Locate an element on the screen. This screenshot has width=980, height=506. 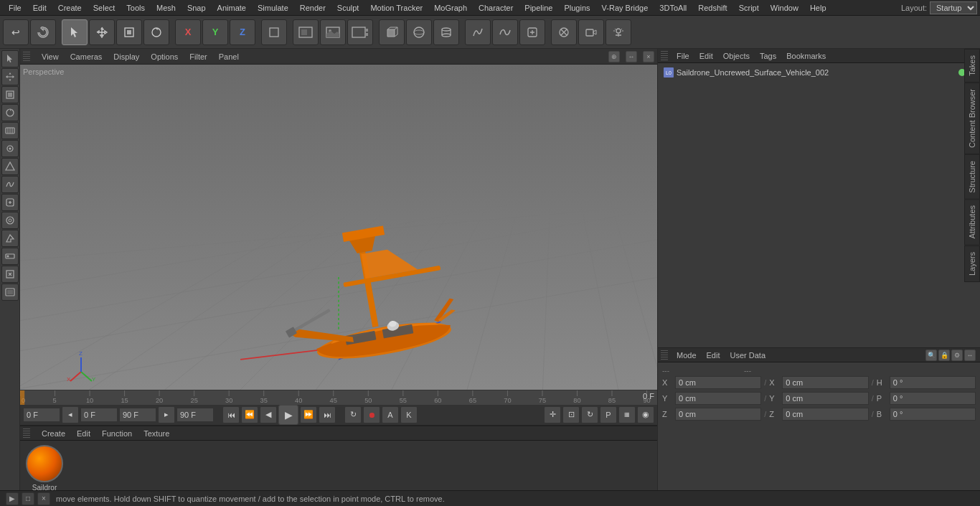
sidebar-tool11-btn is located at coordinates (10, 238).